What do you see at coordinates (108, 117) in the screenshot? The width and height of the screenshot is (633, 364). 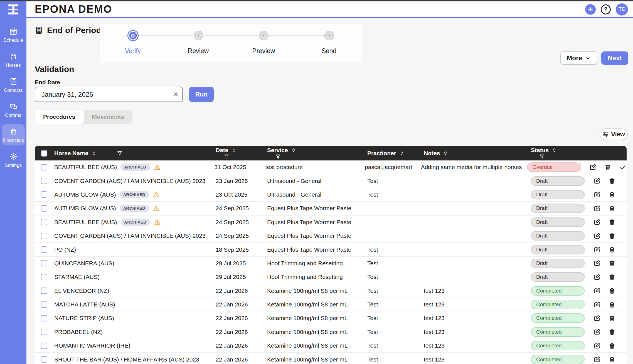 I see `tab-movements: Movements` at bounding box center [108, 117].